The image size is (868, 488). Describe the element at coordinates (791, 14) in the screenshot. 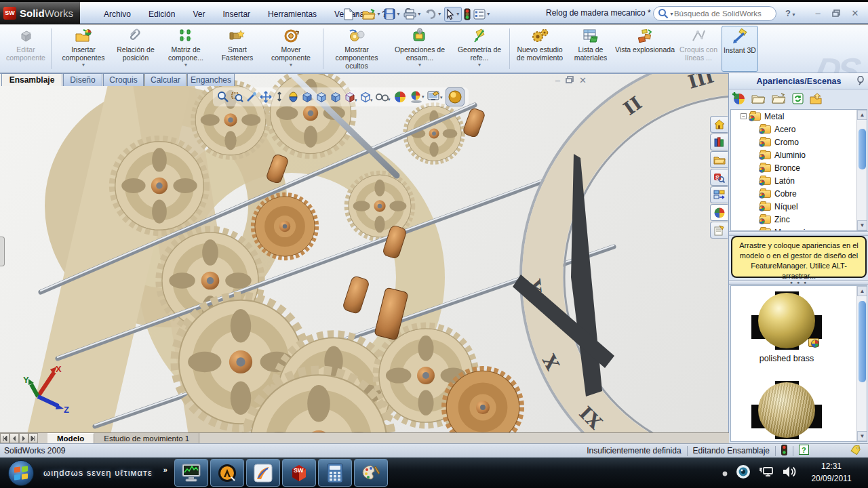

I see `help-button: ?▼` at that location.